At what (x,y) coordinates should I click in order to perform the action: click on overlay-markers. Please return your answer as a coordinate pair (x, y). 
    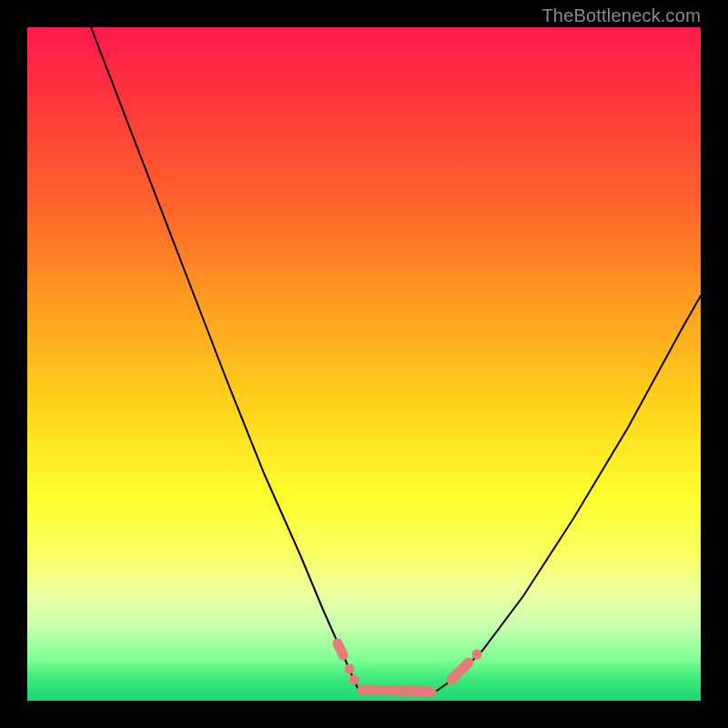
    Looking at the image, I should click on (410, 668).